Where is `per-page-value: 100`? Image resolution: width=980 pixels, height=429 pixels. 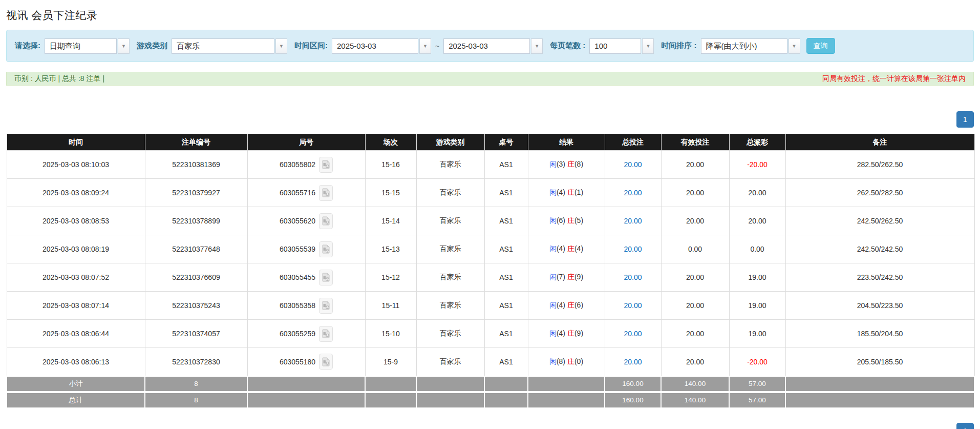
per-page-value: 100 is located at coordinates (615, 46).